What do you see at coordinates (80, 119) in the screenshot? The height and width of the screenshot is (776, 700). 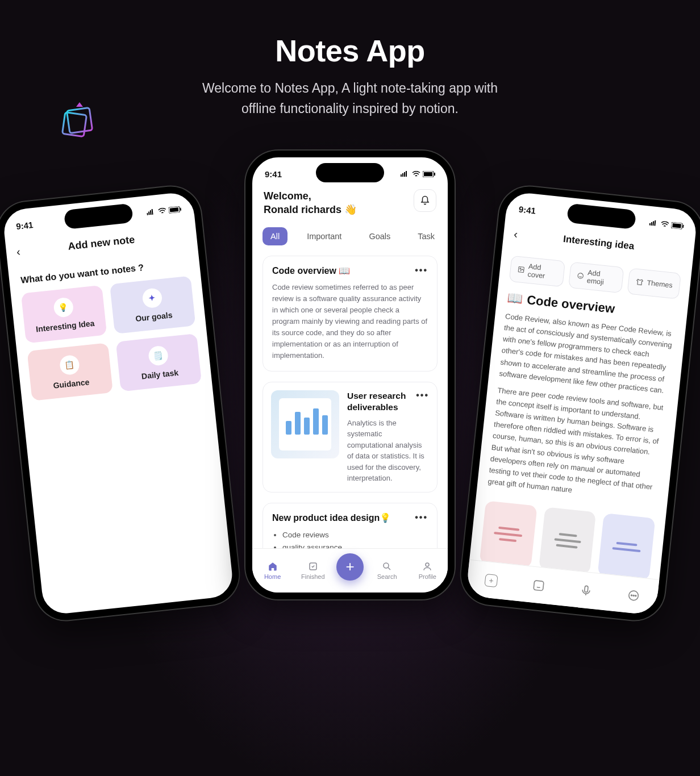 I see `notes-logo-icon` at bounding box center [80, 119].